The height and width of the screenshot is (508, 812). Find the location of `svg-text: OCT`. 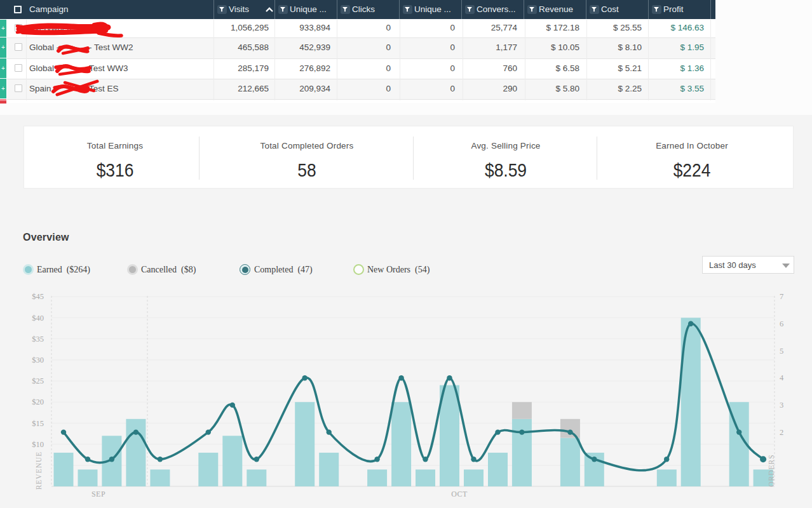

svg-text: OCT is located at coordinates (459, 494).